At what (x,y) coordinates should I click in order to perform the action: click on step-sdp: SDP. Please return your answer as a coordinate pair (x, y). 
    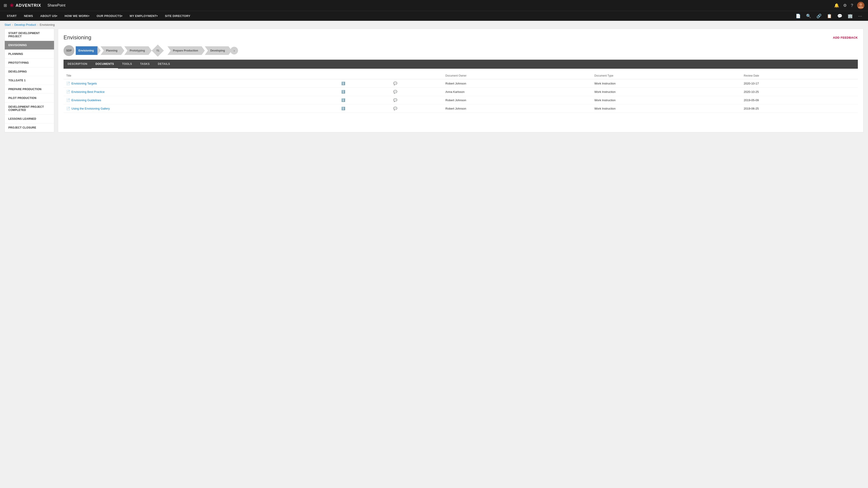
    Looking at the image, I should click on (69, 51).